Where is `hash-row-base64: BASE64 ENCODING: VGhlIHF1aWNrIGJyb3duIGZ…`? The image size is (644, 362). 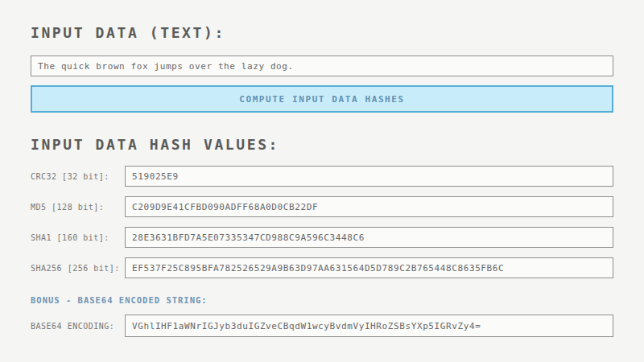 hash-row-base64: BASE64 ENCODING: VGhlIHF1aWNrIGJyb3duIGZ… is located at coordinates (322, 326).